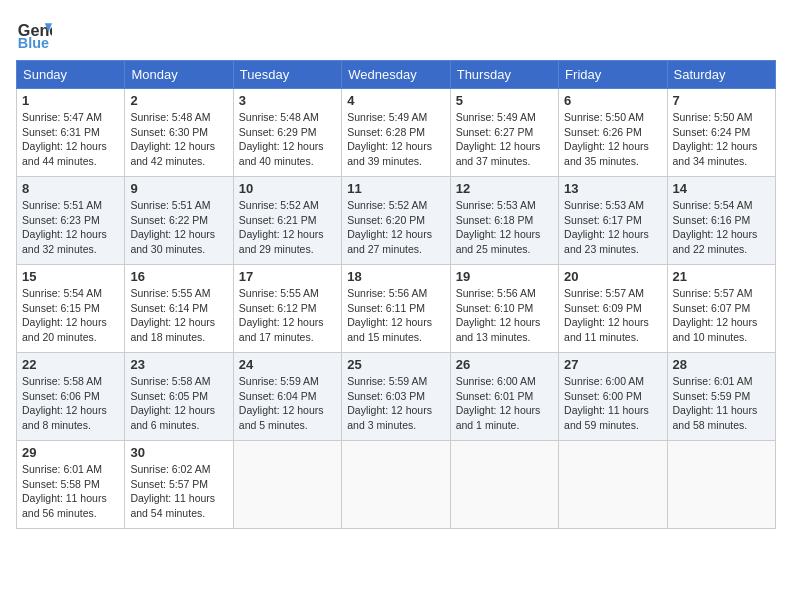 The image size is (792, 612). I want to click on day-number: 2, so click(178, 100).